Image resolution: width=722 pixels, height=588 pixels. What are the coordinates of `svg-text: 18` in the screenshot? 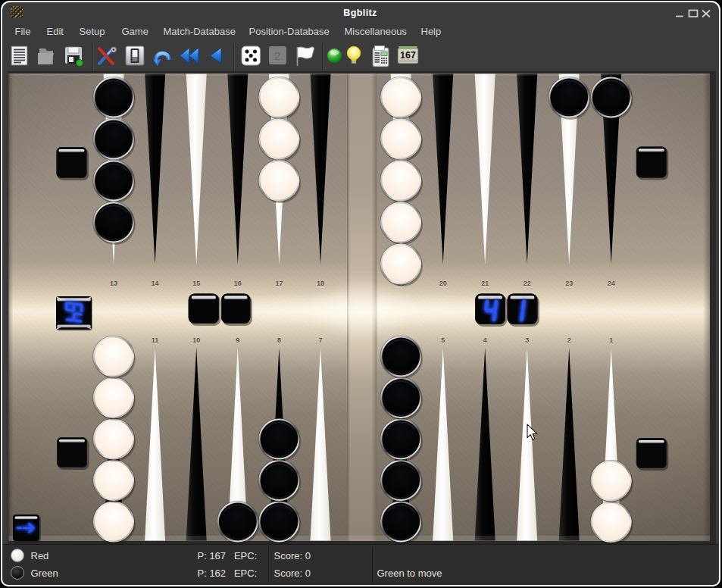 It's located at (320, 283).